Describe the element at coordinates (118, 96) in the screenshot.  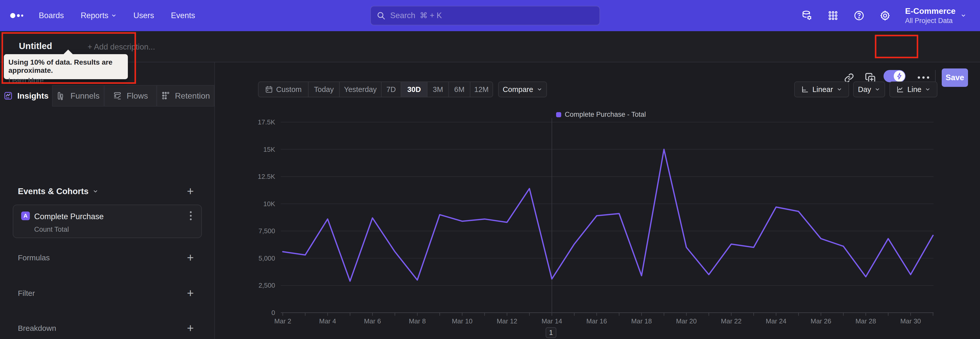
I see `flows-icon` at that location.